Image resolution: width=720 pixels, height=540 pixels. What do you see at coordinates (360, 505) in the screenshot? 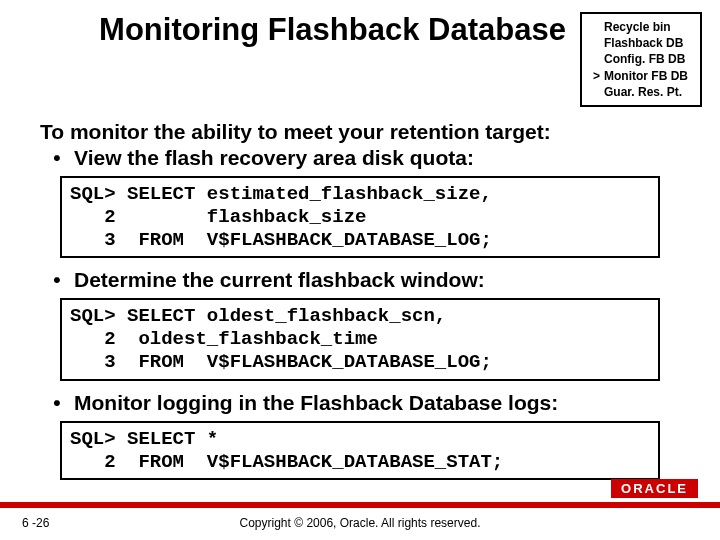
I see `footer-divider` at bounding box center [360, 505].